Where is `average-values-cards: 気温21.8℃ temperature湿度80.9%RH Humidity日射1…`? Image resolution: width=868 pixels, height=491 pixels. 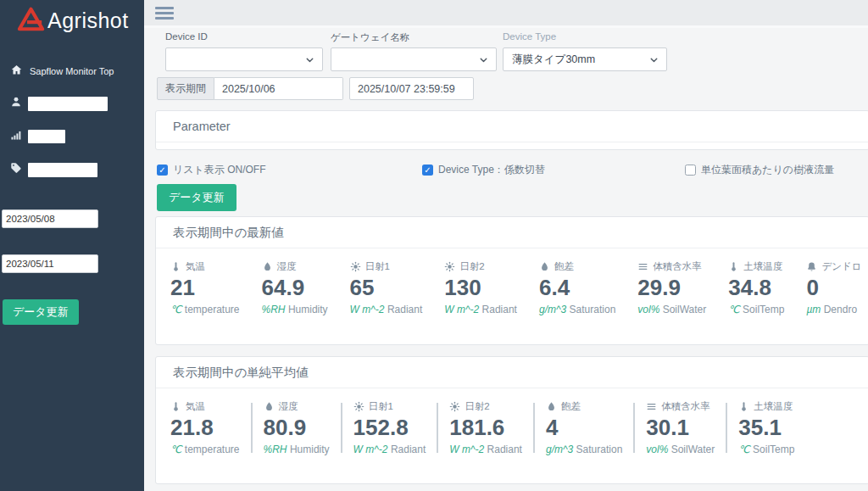 average-values-cards: 気温21.8℃ temperature湿度80.9%RH Humidity日射1… is located at coordinates (512, 422).